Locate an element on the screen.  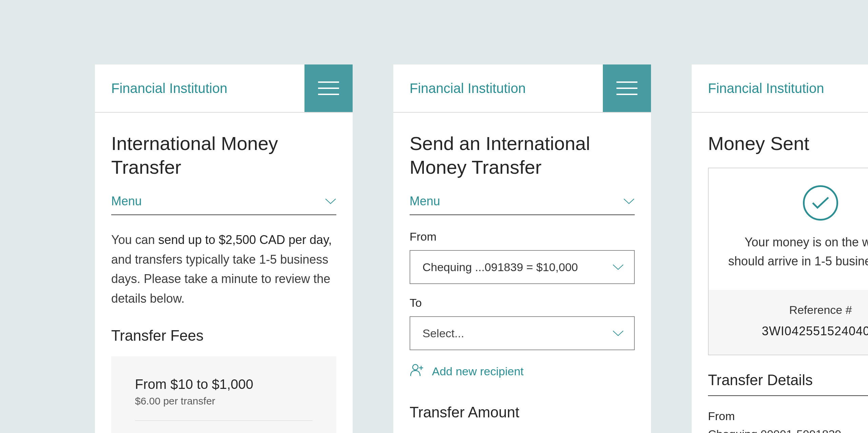
add-recipient-label: Add new recipient is located at coordinates (478, 371).